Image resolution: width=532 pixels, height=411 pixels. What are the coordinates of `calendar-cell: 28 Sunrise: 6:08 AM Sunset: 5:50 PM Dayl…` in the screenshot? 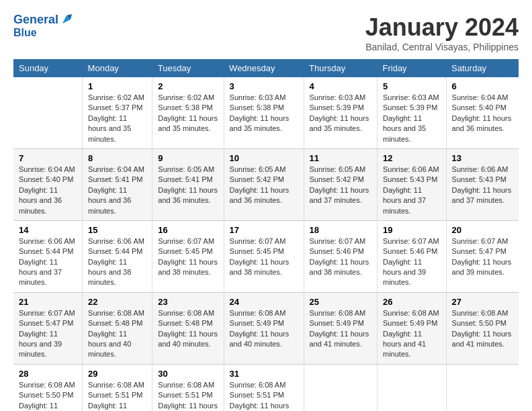 It's located at (48, 387).